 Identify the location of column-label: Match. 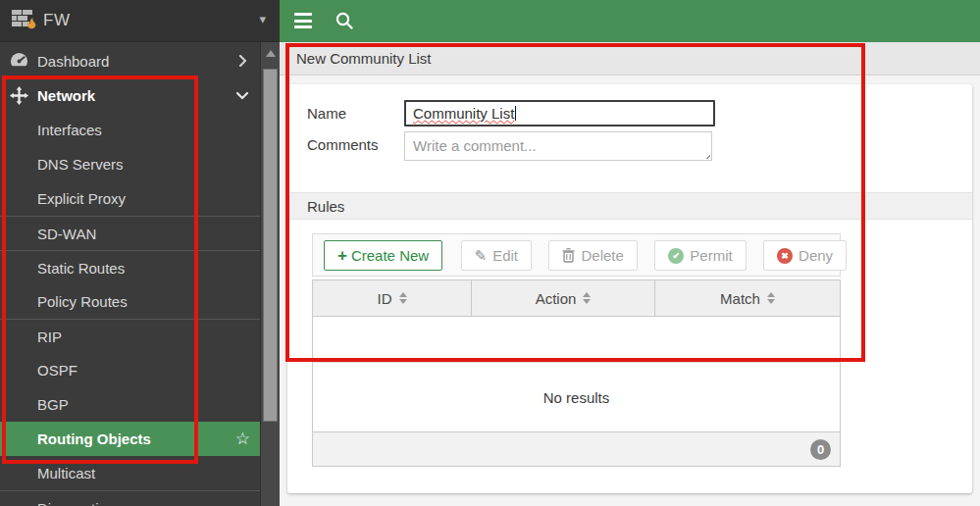
(740, 298).